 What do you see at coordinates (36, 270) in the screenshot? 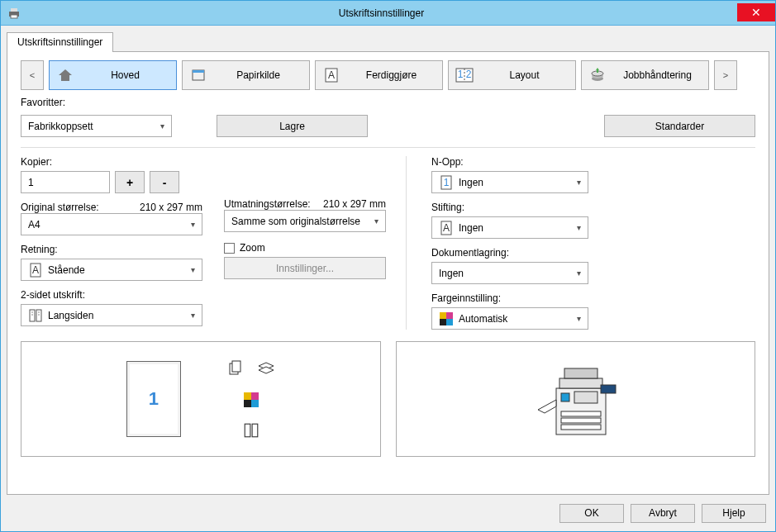
I see `portrait-icon: A` at bounding box center [36, 270].